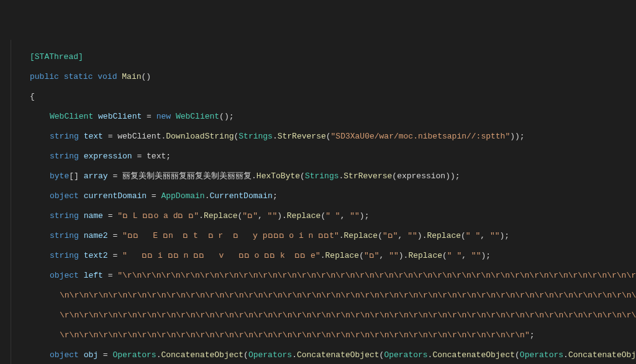 The height and width of the screenshot is (364, 636). Describe the element at coordinates (328, 157) in the screenshot. I see `code-line: string expression = text;` at that location.